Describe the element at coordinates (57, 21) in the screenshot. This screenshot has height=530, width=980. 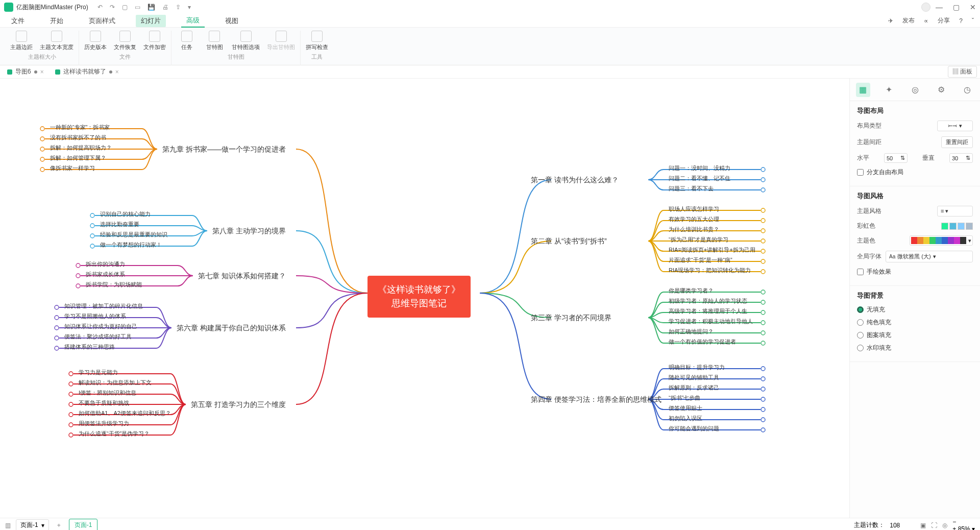
I see `menu-start: 开始` at that location.